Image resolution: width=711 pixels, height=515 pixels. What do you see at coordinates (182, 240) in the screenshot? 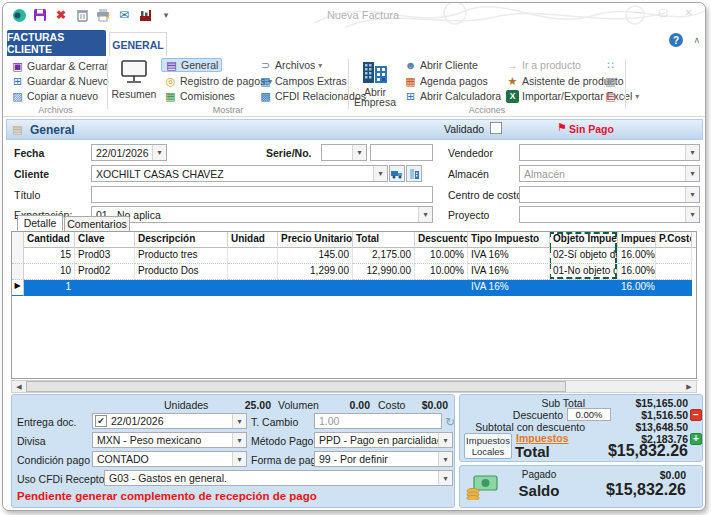
I see `column-header: Descripción` at bounding box center [182, 240].